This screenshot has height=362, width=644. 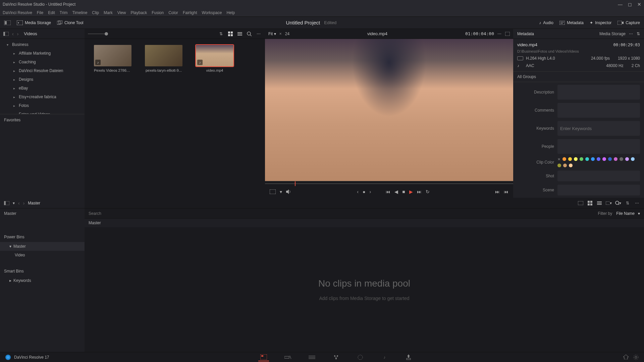 I want to click on tree-item-ebay: ▸eBay, so click(x=42, y=88).